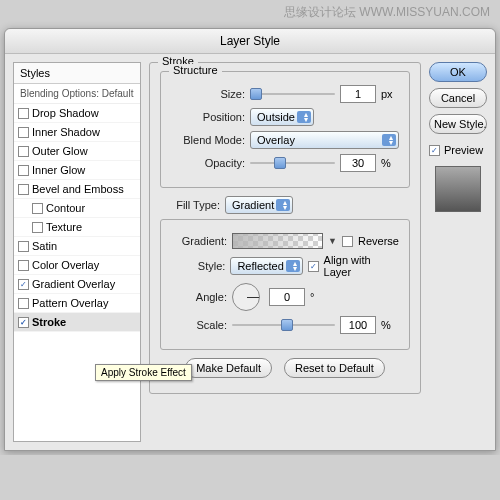  I want to click on angle-label: Angle:, so click(199, 297).